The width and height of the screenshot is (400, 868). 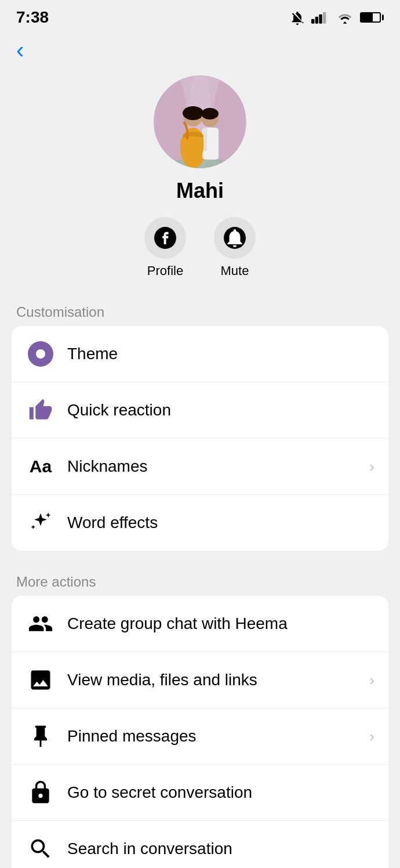 What do you see at coordinates (200, 680) in the screenshot?
I see `view-media-menu-item: View media, files and links ›` at bounding box center [200, 680].